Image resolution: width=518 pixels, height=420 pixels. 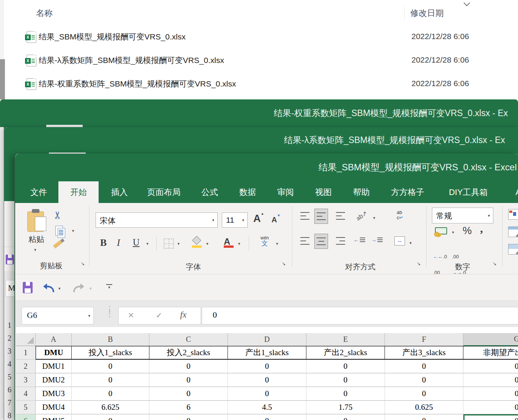 I want to click on cell-D3: 0, so click(x=267, y=380).